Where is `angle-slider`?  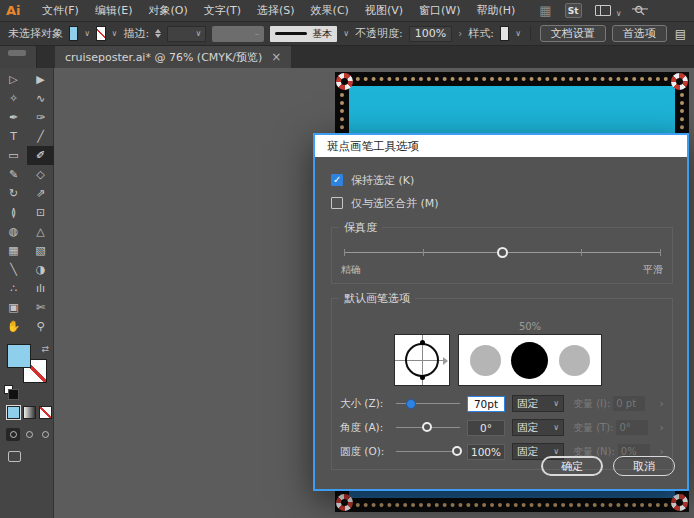
angle-slider is located at coordinates (428, 428).